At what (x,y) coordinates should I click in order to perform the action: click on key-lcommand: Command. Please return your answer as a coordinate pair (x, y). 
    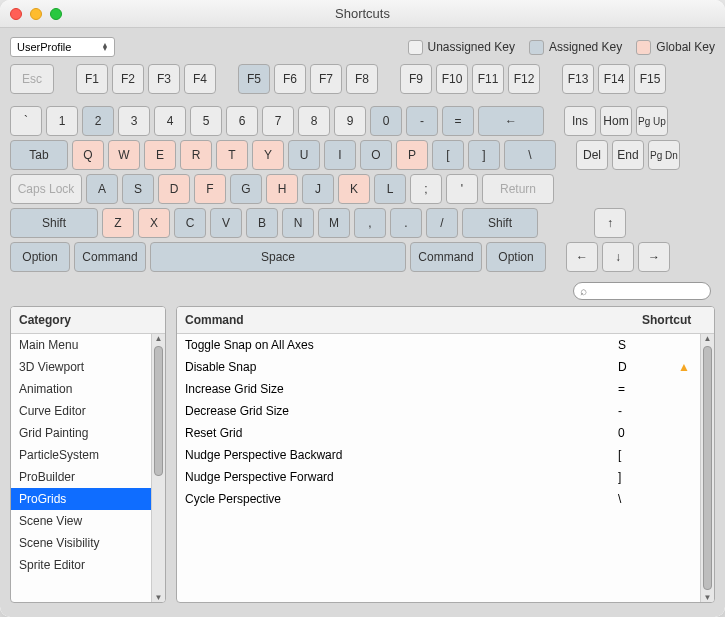
    Looking at the image, I should click on (110, 257).